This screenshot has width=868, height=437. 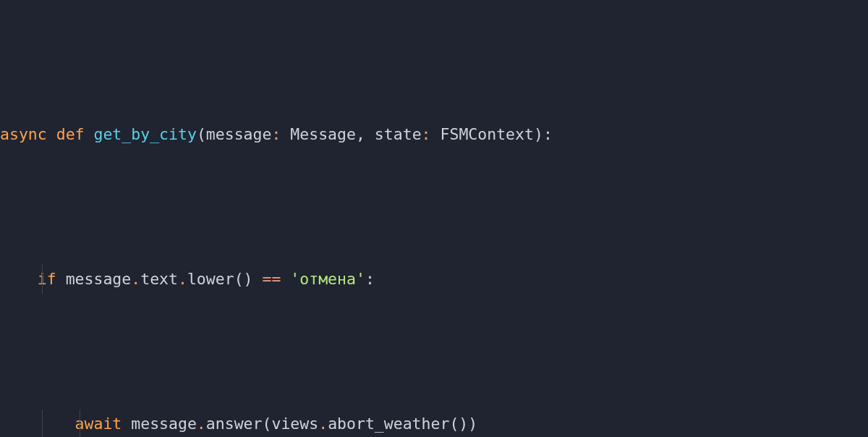 What do you see at coordinates (71, 135) in the screenshot?
I see `keyword-def: def` at bounding box center [71, 135].